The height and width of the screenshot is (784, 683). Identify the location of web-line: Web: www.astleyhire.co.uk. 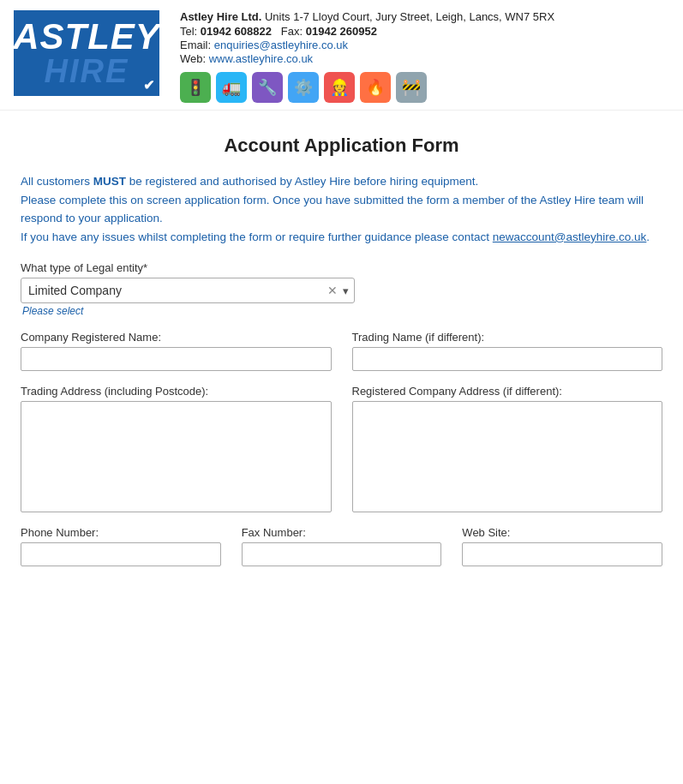
(425, 58).